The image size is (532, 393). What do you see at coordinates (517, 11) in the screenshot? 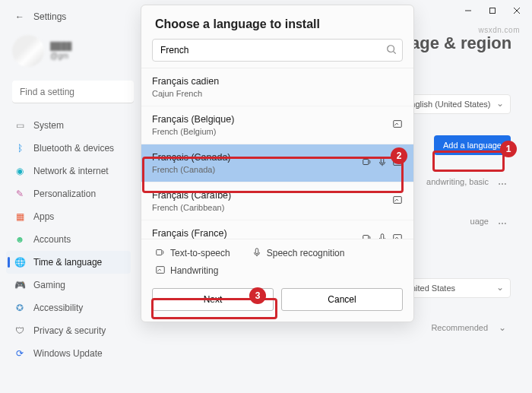
I see `close-button` at bounding box center [517, 11].